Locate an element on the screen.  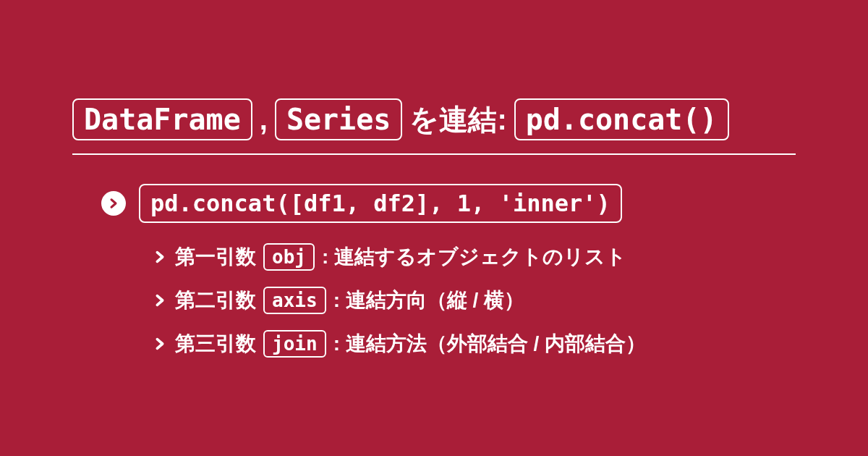
title-code-series: Series is located at coordinates (339, 119).